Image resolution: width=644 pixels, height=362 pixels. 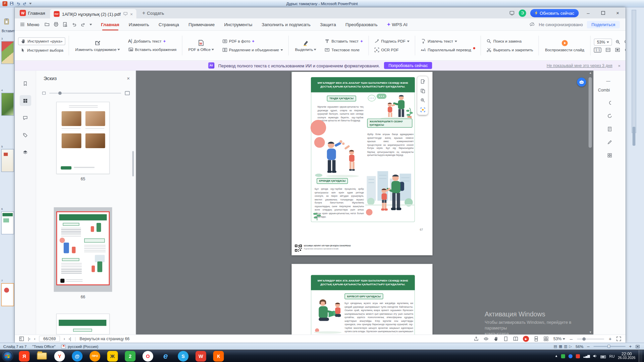 What do you see at coordinates (609, 129) in the screenshot?
I see `document-info-icon` at bounding box center [609, 129].